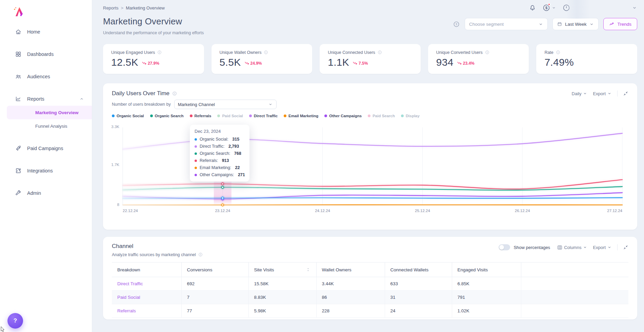  What do you see at coordinates (523, 211) in the screenshot?
I see `x-tick: 26.12.24` at bounding box center [523, 211].